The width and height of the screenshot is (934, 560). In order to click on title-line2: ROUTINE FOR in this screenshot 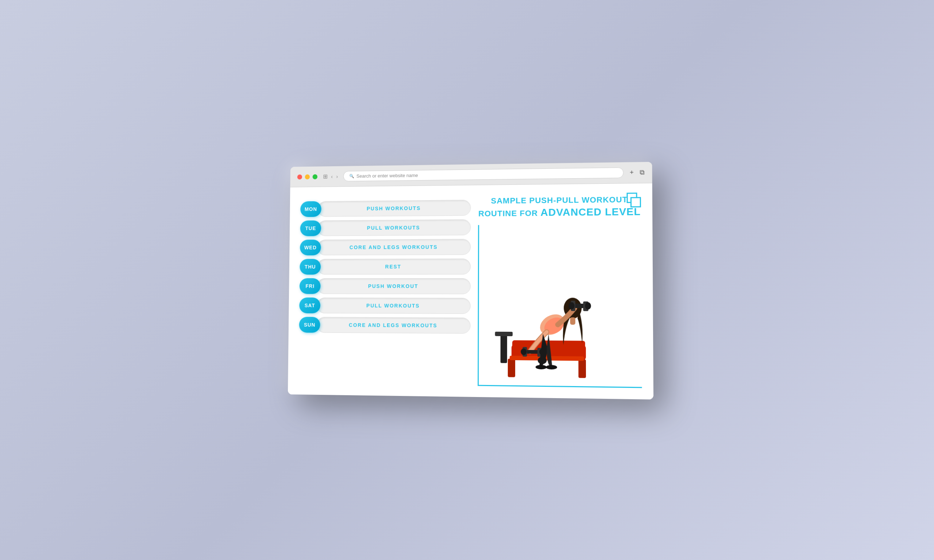, I will do `click(509, 214)`.